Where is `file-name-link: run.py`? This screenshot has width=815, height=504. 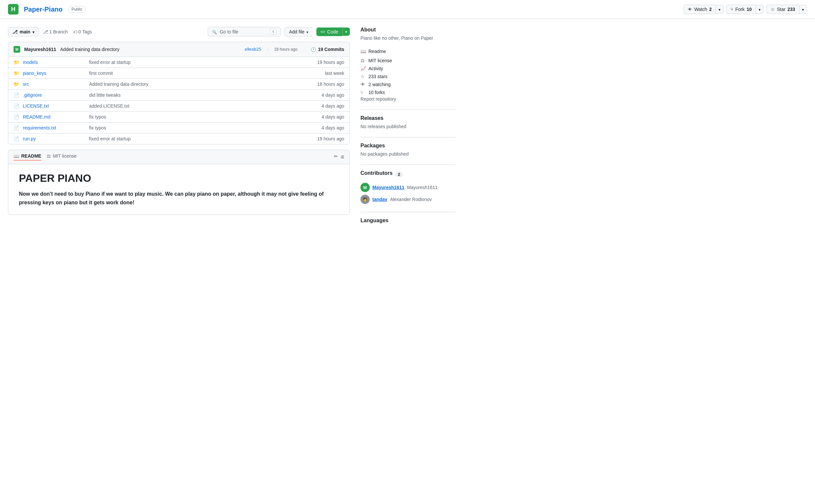
file-name-link: run.py is located at coordinates (56, 139).